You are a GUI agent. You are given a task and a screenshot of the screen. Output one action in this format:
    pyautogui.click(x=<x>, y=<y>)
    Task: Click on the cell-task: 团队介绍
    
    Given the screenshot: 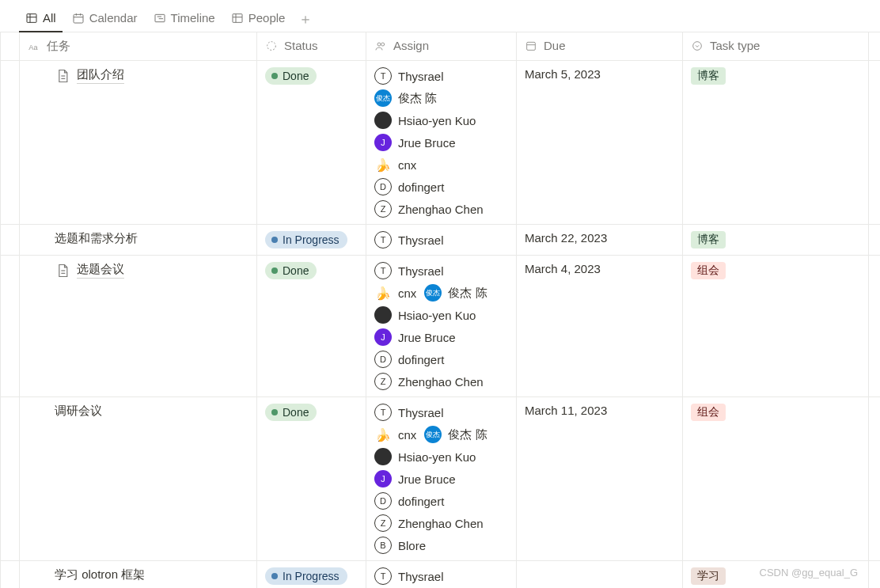 What is the action you would take?
    pyautogui.click(x=138, y=142)
    